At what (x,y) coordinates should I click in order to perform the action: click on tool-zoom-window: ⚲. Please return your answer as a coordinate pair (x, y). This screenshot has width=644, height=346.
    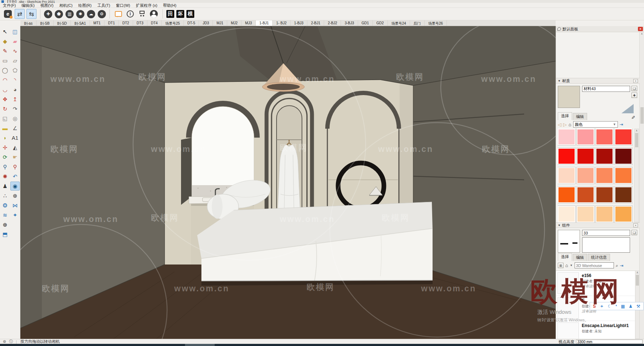
    Looking at the image, I should click on (15, 167).